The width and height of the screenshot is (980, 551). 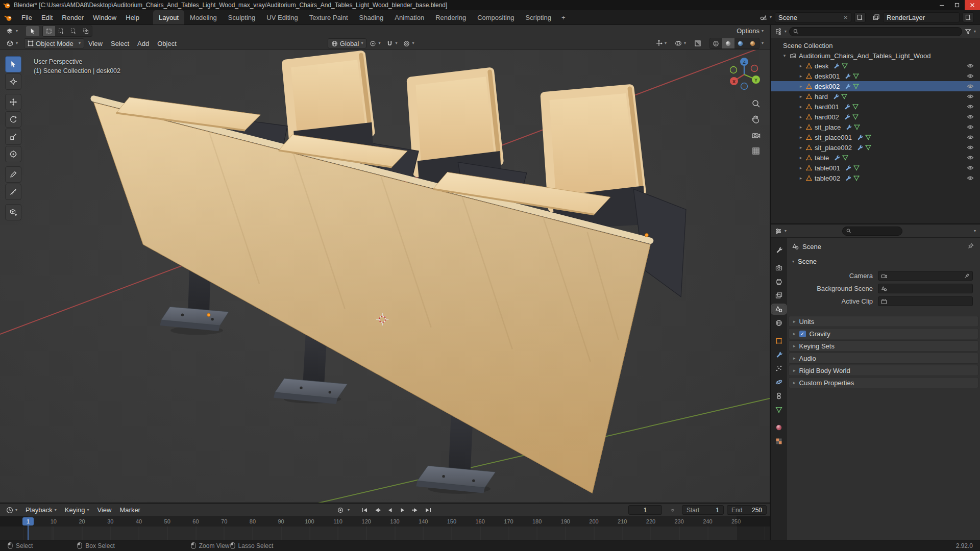 What do you see at coordinates (779, 355) in the screenshot?
I see `tab-modifiers` at bounding box center [779, 355].